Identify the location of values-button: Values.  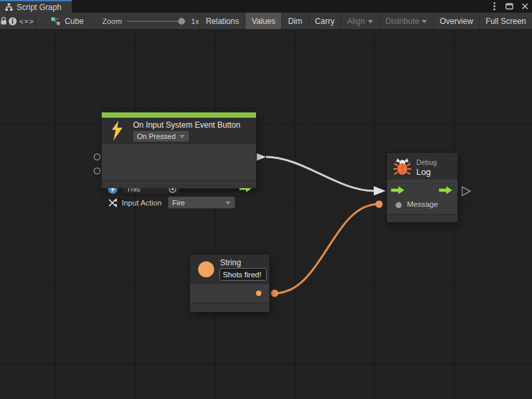
(263, 21).